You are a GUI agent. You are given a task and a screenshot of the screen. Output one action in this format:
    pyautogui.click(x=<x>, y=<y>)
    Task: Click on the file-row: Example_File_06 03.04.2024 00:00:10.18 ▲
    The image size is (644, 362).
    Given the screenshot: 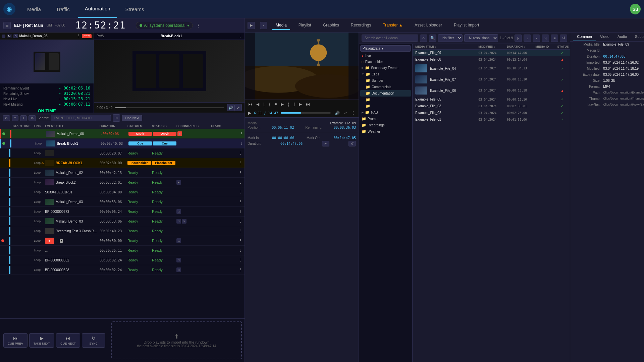 What is the action you would take?
    pyautogui.click(x=491, y=90)
    